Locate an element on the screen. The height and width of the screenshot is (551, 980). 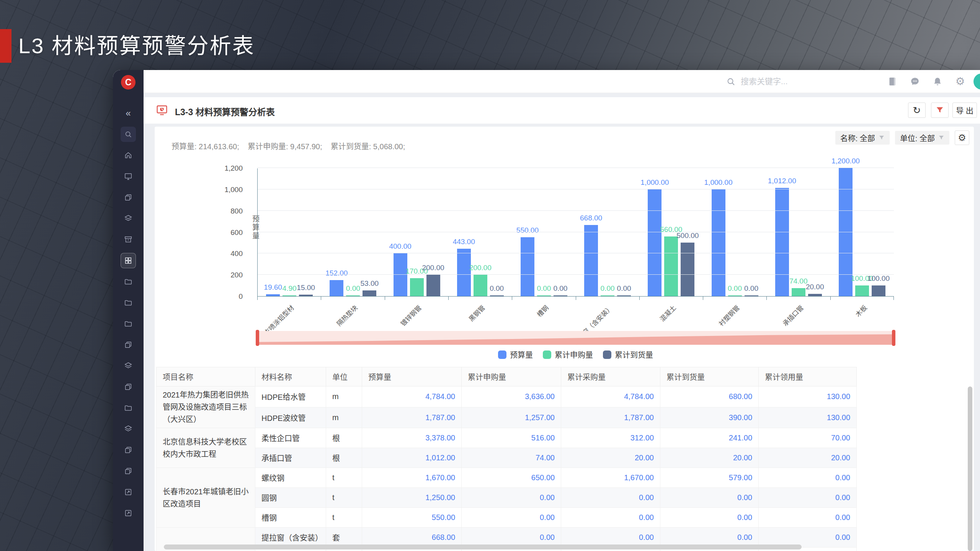
filter-button is located at coordinates (940, 110).